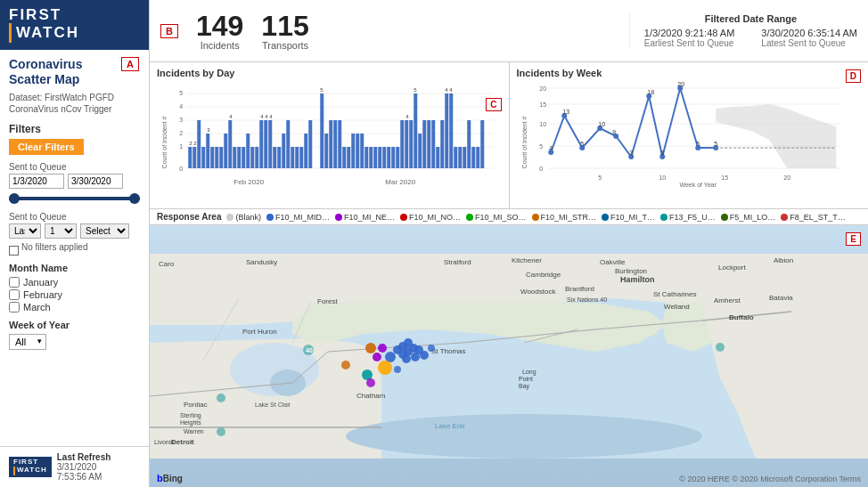 This screenshot has width=868, height=487. What do you see at coordinates (30, 467) in the screenshot?
I see `footer-logo: FIRST WATCH` at bounding box center [30, 467].